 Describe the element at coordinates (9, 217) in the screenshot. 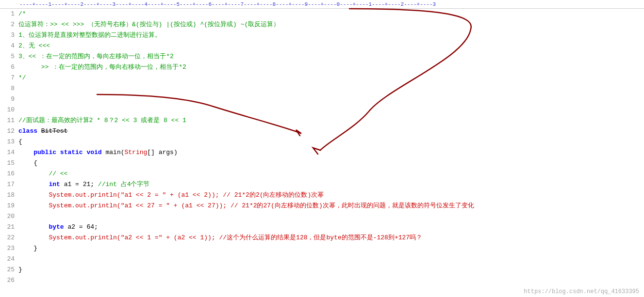

I see `line-number: 20` at that location.